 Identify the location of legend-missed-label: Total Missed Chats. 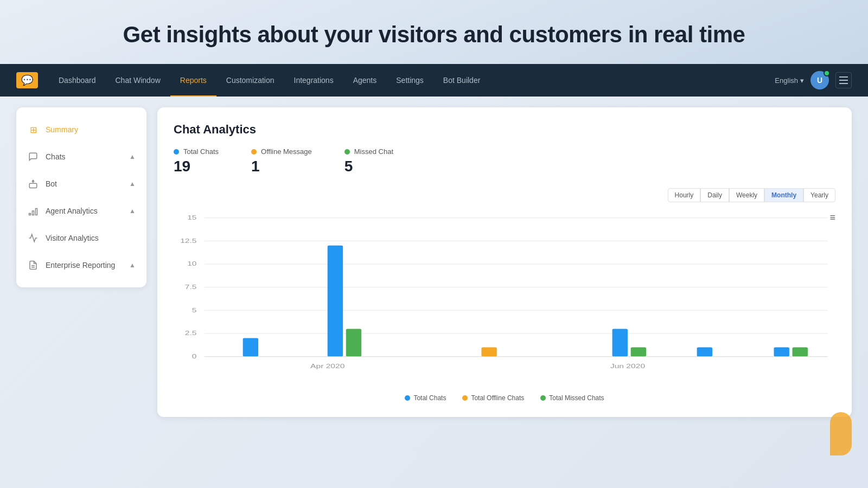
(576, 398).